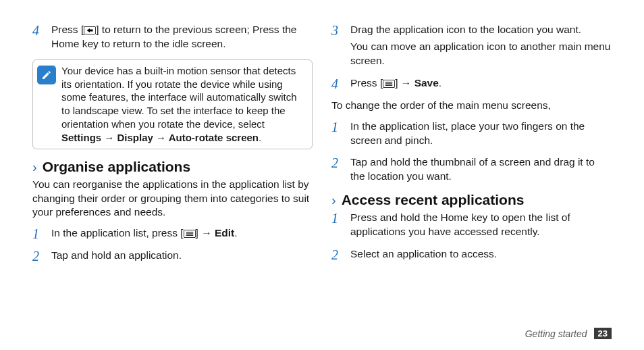 This screenshot has height=350, width=644. Describe the element at coordinates (568, 334) in the screenshot. I see `footer: Getting started 23` at that location.